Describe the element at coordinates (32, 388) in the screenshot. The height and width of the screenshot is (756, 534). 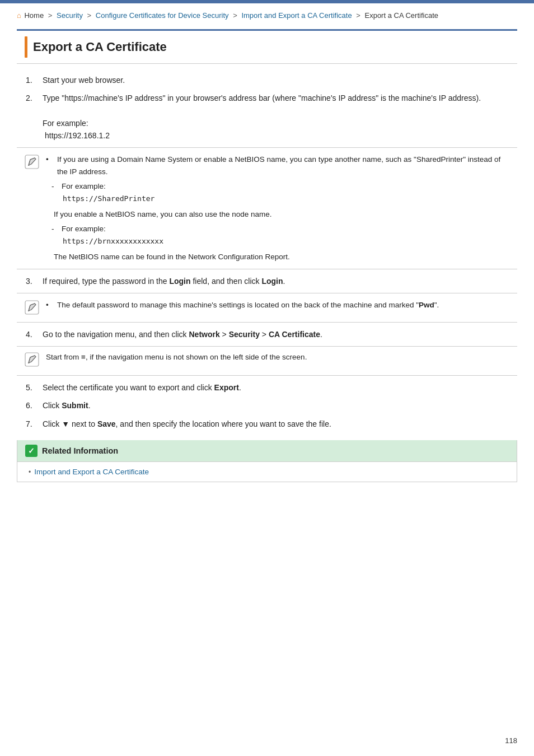
I see `step-5-num: 5.` at that location.